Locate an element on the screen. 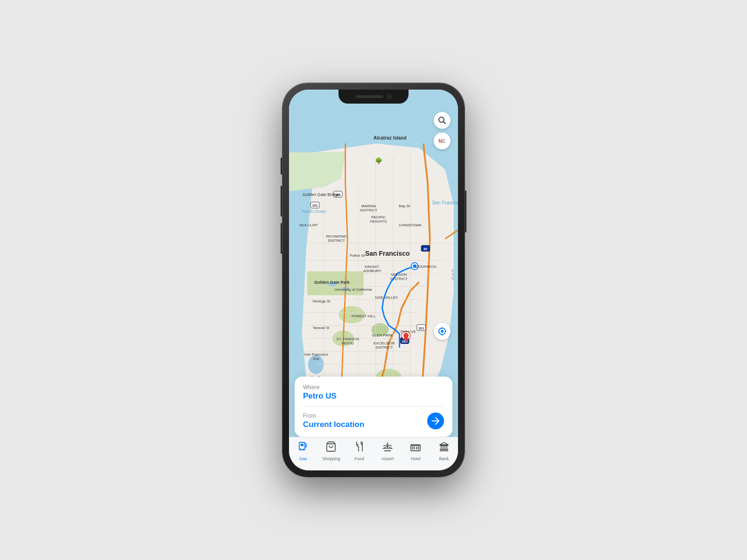  tab-shopping: Shopping is located at coordinates (331, 451).